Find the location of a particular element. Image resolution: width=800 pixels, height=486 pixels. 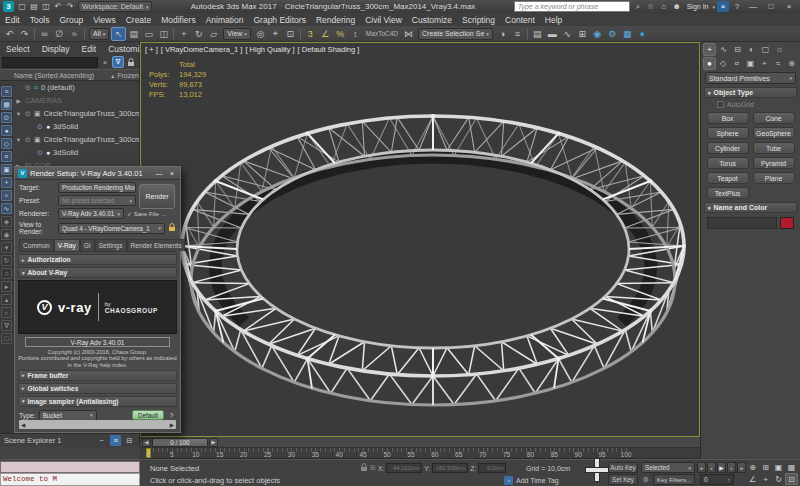

cameras-category-icon: ▣ is located at coordinates (750, 64).